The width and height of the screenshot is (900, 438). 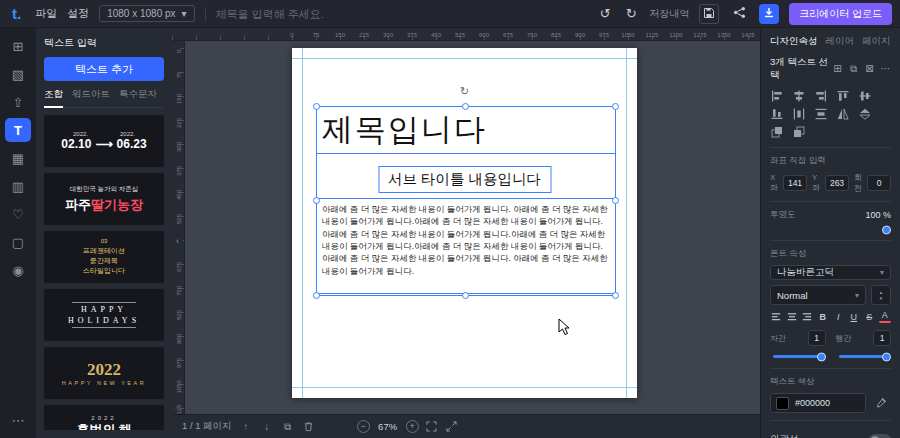 I want to click on favorite-rail-item: ♡, so click(x=18, y=214).